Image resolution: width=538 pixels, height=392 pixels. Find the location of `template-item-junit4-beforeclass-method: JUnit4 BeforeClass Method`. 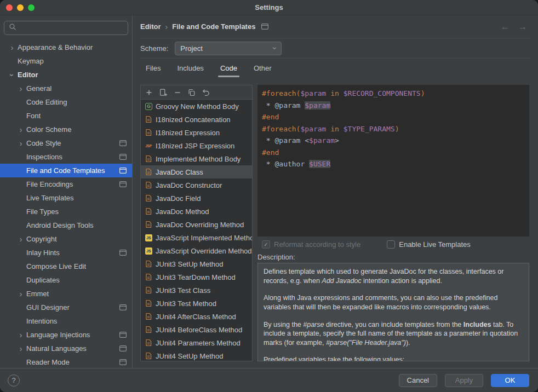

template-item-junit4-beforeclass-method: JUnit4 BeforeClass Method is located at coordinates (196, 330).